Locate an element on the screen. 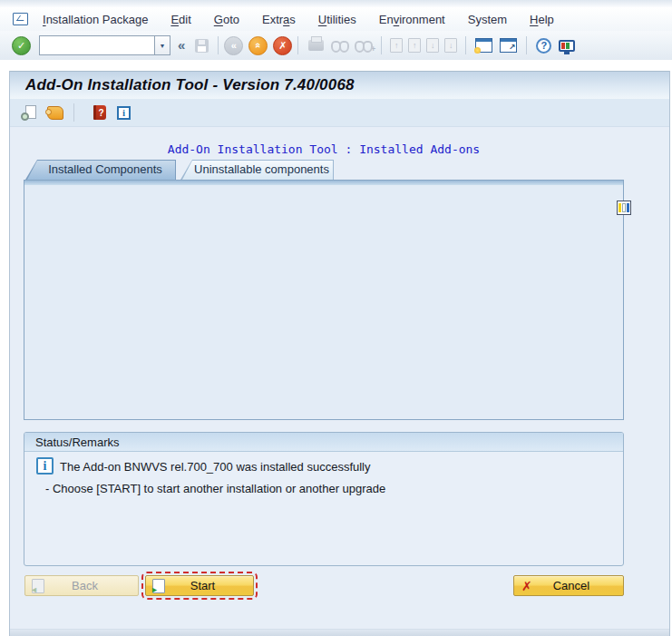 The width and height of the screenshot is (672, 636). back-button: ◄ Back is located at coordinates (82, 586).